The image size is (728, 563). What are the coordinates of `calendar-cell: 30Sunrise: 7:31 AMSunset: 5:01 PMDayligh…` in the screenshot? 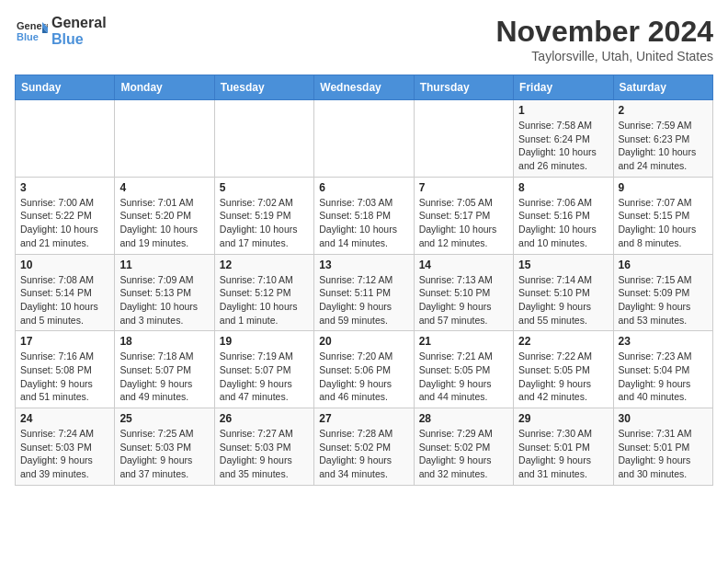 It's located at (663, 447).